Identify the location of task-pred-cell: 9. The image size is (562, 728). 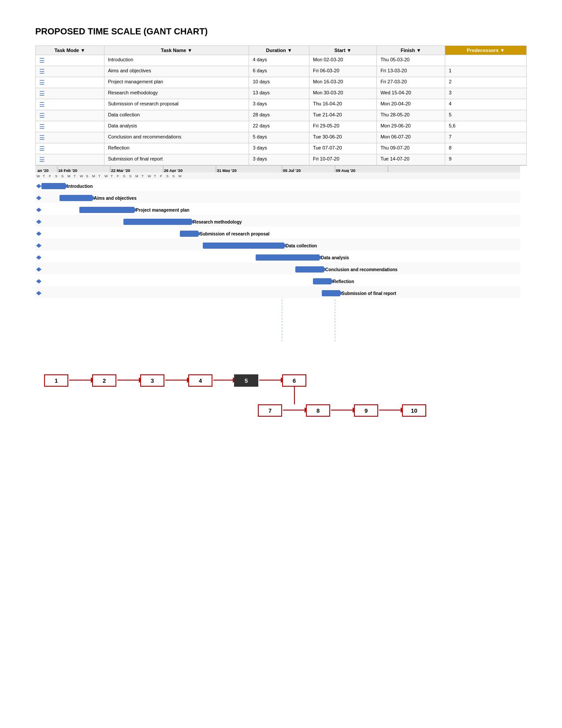
(486, 160).